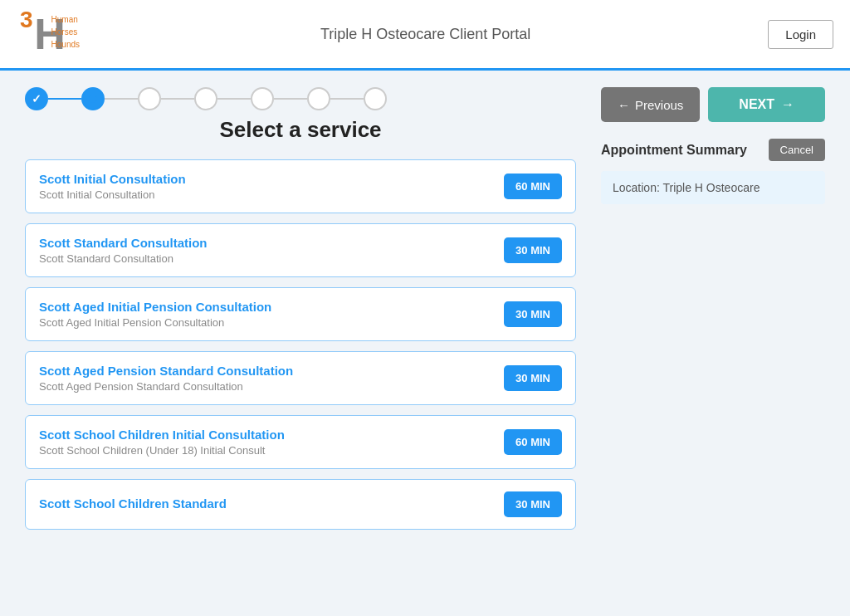  Describe the element at coordinates (713, 149) in the screenshot. I see `summary-header: Appointment Summary Cancel` at that location.